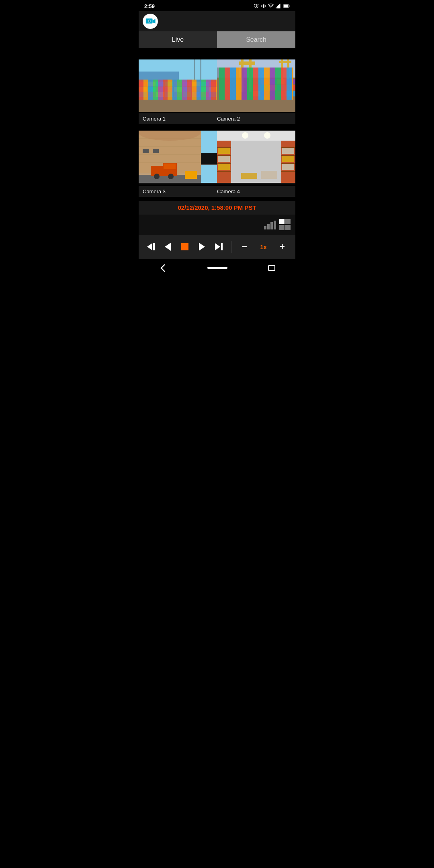  I want to click on back-arrow-icon, so click(163, 268).